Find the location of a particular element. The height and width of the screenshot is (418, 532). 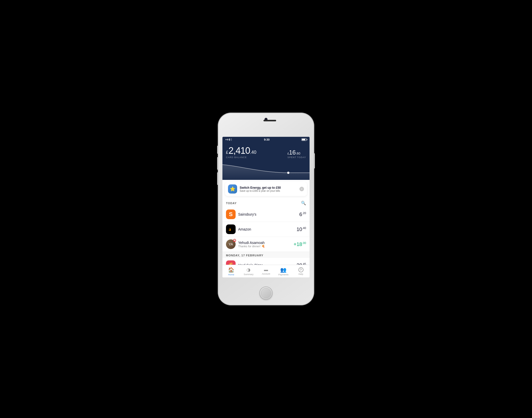

balance-row: £ 2,410 .40 CARD BALANCE £ 16 .60 SPENT … is located at coordinates (266, 152).